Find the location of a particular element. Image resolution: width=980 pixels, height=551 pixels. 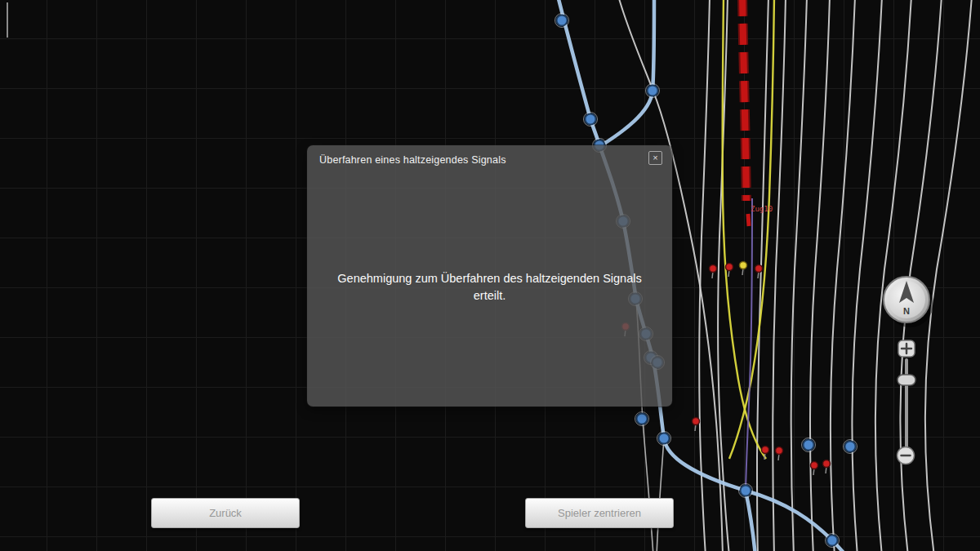

dialog-close-button: × is located at coordinates (655, 158).